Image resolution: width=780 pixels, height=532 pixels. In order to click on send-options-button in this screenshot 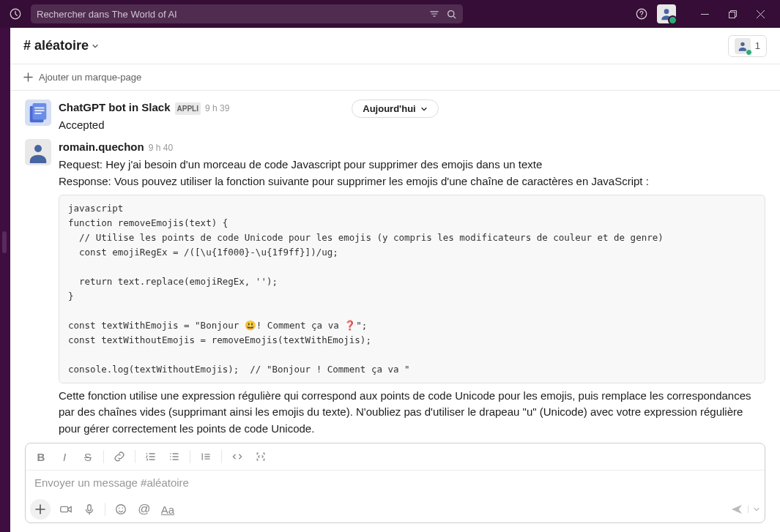, I will do `click(754, 509)`.